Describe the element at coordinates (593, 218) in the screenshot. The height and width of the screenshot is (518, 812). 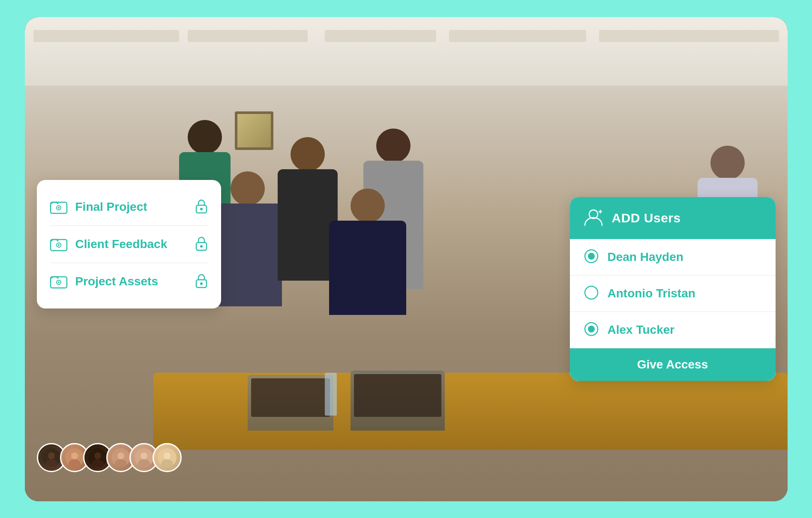
I see `add-users-icon` at that location.